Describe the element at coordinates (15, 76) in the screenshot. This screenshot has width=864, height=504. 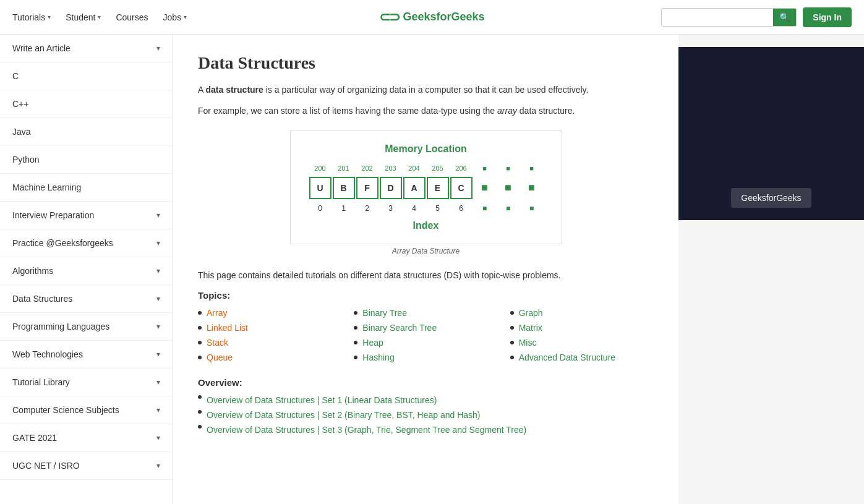
I see `sidebar-item-label: C` at that location.